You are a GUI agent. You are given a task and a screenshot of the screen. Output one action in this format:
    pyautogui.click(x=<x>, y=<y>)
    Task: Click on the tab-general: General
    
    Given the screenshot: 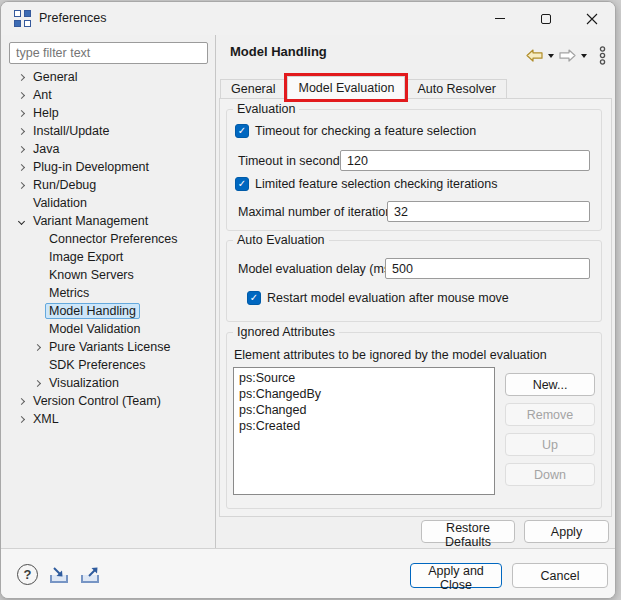 What is the action you would take?
    pyautogui.click(x=253, y=89)
    